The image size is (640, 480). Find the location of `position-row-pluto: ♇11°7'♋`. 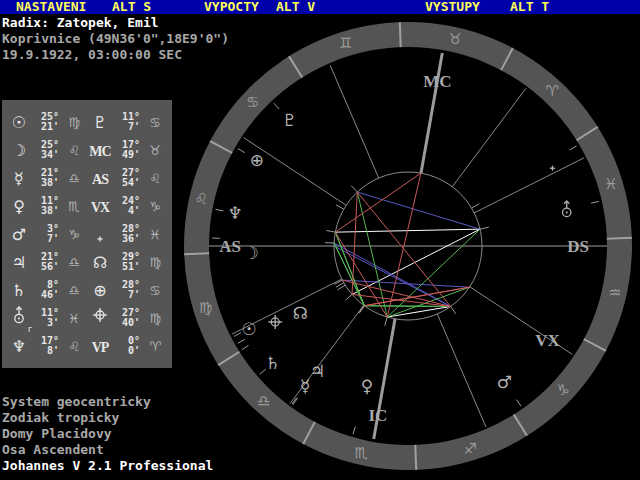

position-row-pluto: ♇11°7'♋ is located at coordinates (128, 122).